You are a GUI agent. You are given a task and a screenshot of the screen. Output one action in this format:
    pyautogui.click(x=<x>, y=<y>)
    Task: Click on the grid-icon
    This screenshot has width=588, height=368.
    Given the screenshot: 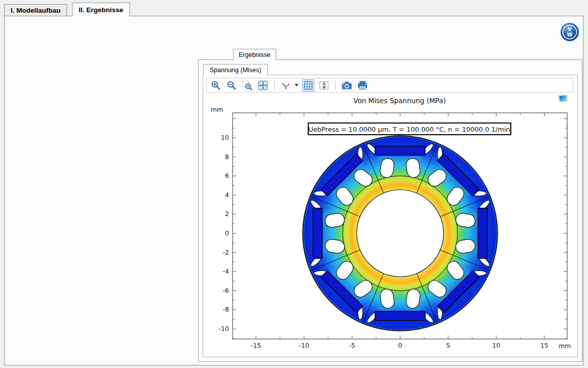 What is the action you would take?
    pyautogui.click(x=308, y=85)
    